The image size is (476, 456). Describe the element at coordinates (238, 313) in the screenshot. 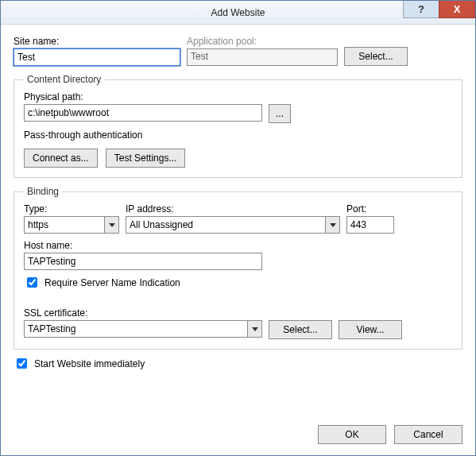

I see `ssl-label: SSL certificate:` at that location.